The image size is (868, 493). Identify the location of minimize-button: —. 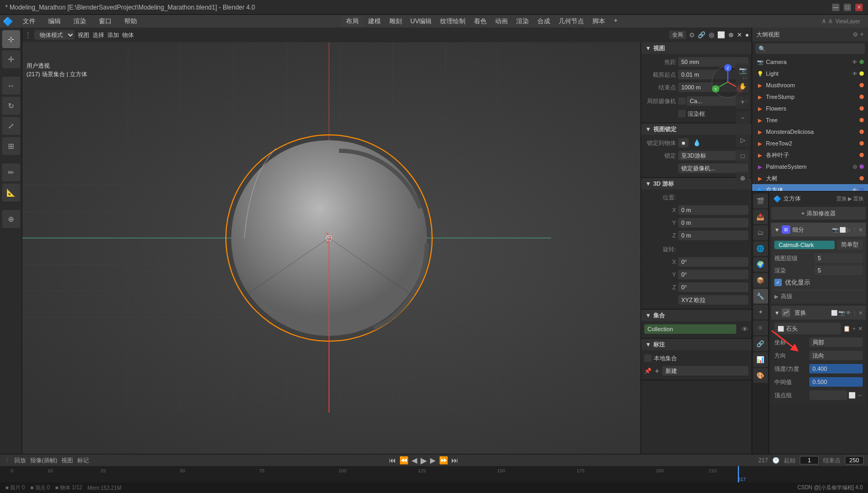
(836, 7).